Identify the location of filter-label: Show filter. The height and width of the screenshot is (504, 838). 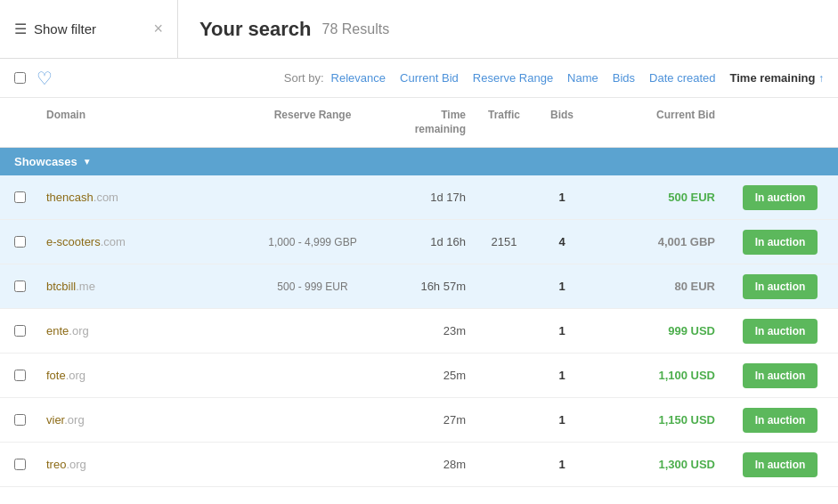
(65, 28).